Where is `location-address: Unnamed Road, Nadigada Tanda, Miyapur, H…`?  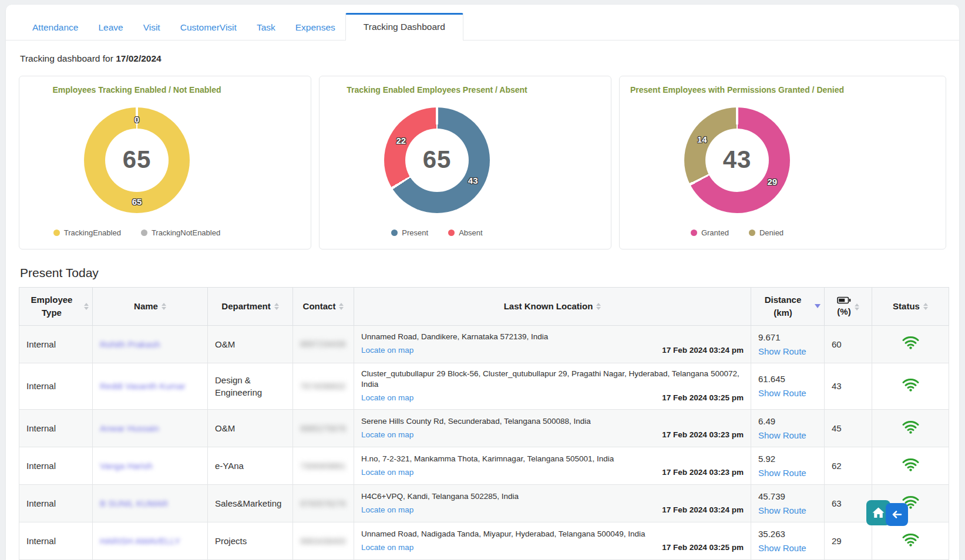
location-address: Unnamed Road, Nadigada Tanda, Miyapur, H… is located at coordinates (552, 534).